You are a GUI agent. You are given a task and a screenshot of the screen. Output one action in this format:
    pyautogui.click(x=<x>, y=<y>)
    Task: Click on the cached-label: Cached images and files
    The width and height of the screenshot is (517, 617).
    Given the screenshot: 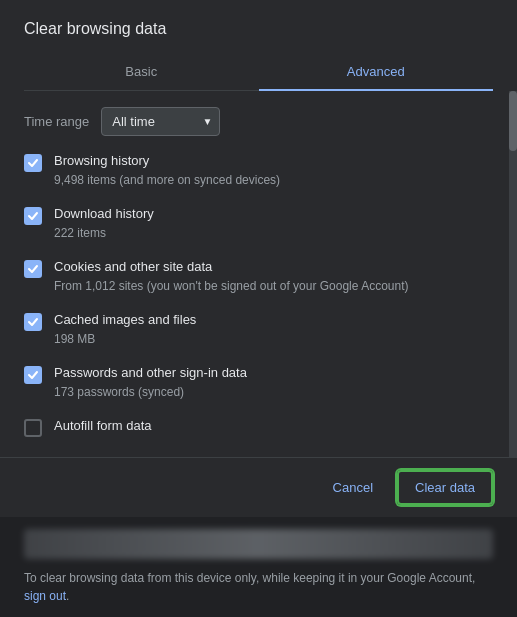 What is the action you would take?
    pyautogui.click(x=125, y=320)
    